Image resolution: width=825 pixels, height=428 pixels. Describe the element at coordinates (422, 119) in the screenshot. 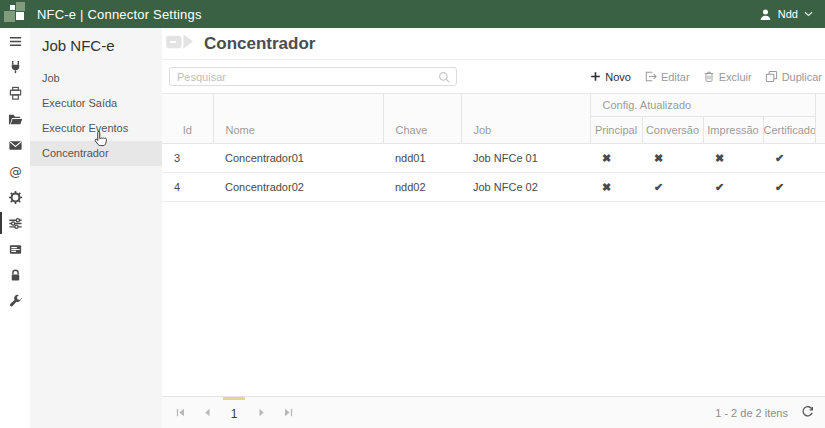

I see `column-header-chave: Chave` at that location.